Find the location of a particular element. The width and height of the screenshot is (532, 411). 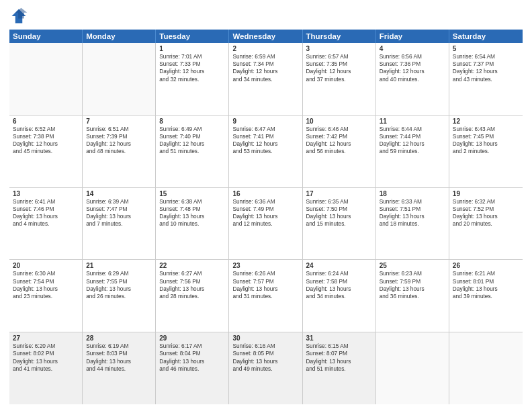

cell-line: and 37 minutes. is located at coordinates (339, 79).